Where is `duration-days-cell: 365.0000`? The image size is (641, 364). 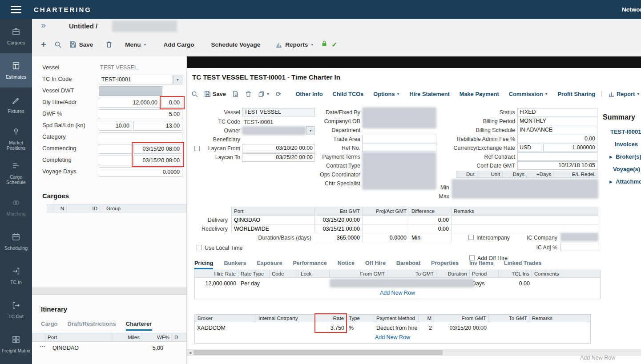
duration-days-cell: 365.0000 is located at coordinates (339, 238).